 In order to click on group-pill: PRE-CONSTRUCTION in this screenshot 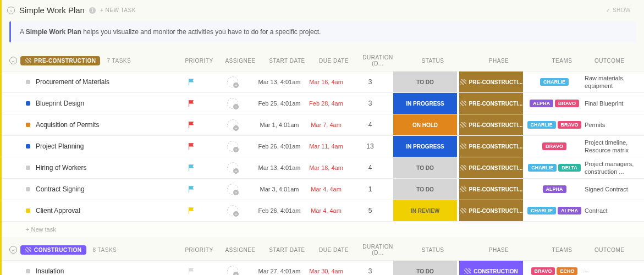, I will do `click(60, 61)`.